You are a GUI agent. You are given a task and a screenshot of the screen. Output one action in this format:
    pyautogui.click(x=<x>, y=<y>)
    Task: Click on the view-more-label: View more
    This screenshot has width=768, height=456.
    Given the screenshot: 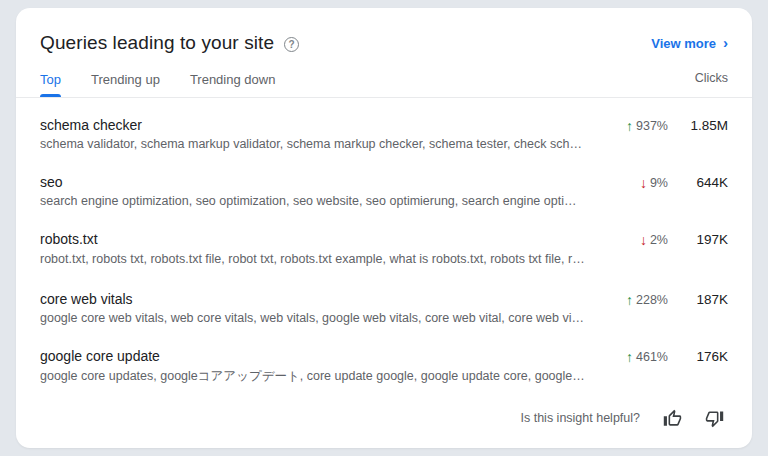 What is the action you would take?
    pyautogui.click(x=684, y=44)
    